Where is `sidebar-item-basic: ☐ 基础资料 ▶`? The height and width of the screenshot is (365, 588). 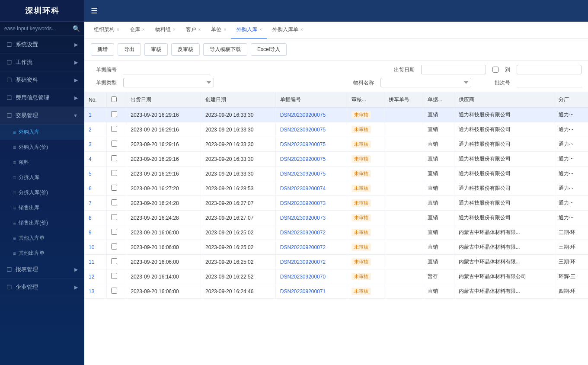 sidebar-item-basic: ☐ 基础资料 ▶ is located at coordinates (42, 80).